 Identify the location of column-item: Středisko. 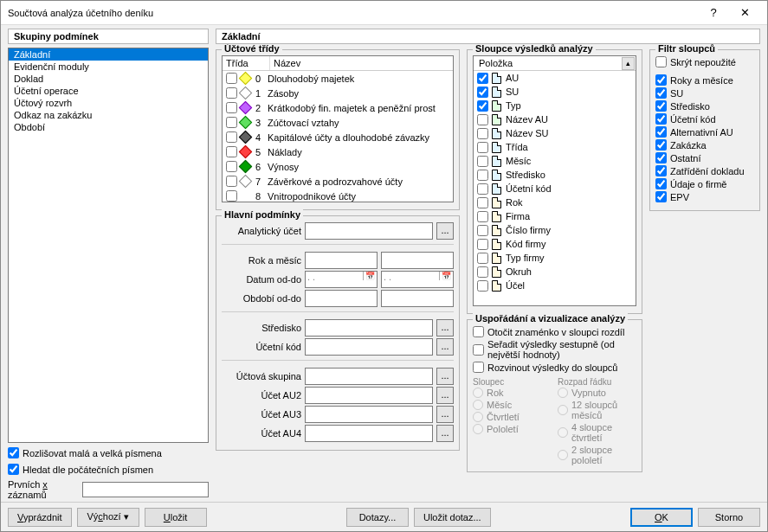
(554, 175).